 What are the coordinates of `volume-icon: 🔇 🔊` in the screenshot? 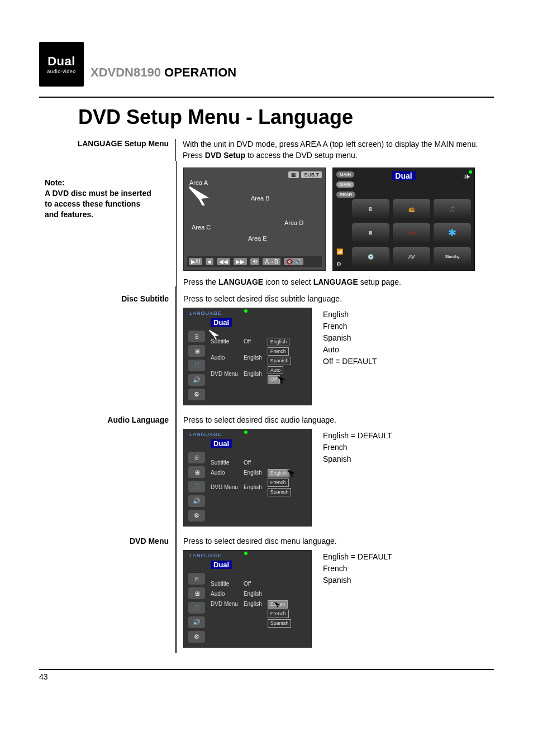 It's located at (294, 261).